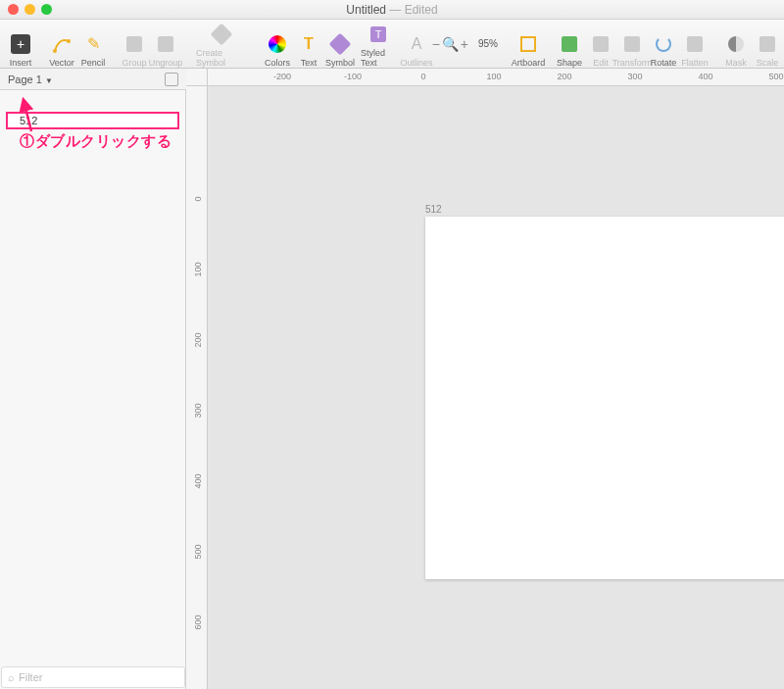 This screenshot has height=689, width=784. Describe the element at coordinates (695, 63) in the screenshot. I see `flatten-label: Flatten` at that location.